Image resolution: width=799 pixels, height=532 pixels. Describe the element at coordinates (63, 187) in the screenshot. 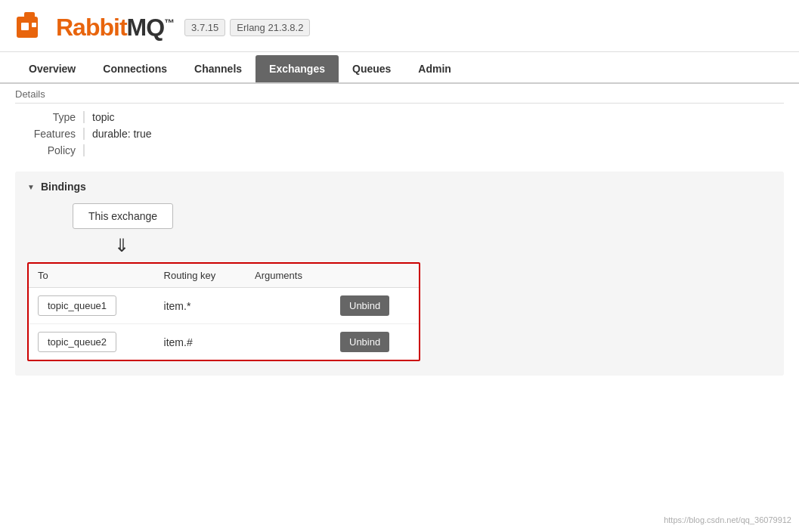

I see `bindings-section-label: Bindings` at that location.